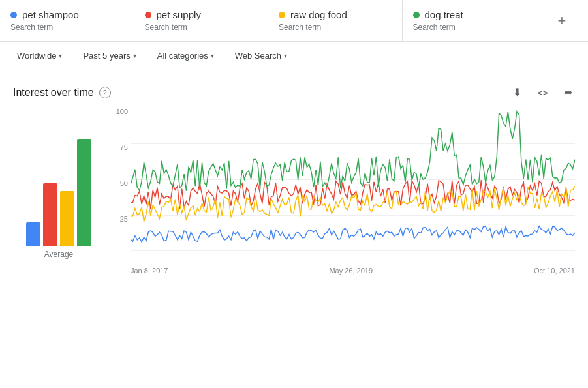 This screenshot has height=388, width=588. Describe the element at coordinates (294, 56) in the screenshot. I see `filters-bar: Worldwide ▾ Past 5 years ▾ All categorie…` at that location.